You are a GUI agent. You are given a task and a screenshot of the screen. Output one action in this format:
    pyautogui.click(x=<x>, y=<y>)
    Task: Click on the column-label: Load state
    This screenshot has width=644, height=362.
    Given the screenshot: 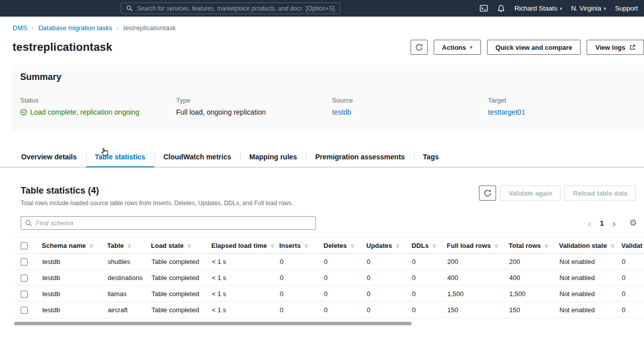 What is the action you would take?
    pyautogui.click(x=167, y=245)
    